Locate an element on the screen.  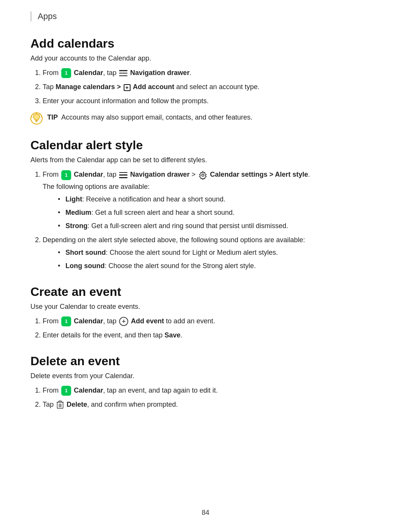
calendar-icon-2: 1 is located at coordinates (66, 175).